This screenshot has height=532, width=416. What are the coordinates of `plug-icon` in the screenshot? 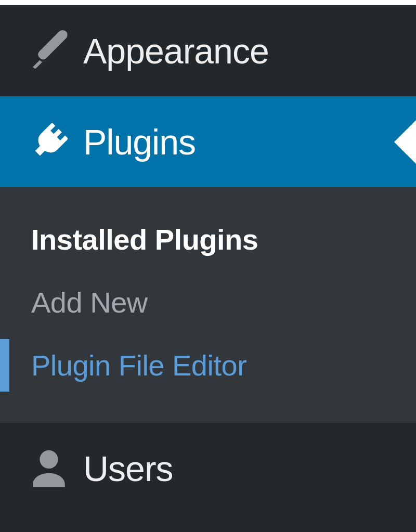 It's located at (55, 142).